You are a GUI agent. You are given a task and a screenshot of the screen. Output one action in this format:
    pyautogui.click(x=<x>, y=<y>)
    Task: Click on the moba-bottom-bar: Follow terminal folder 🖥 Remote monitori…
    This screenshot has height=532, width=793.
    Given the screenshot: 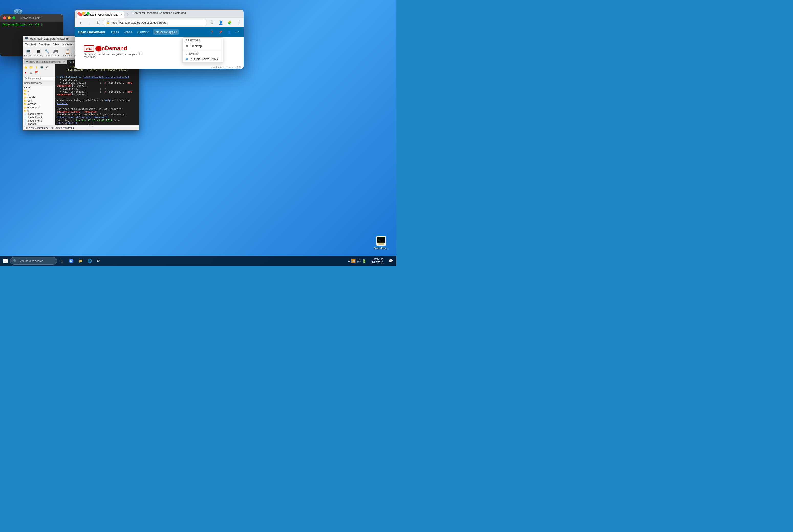 What is the action you would take?
    pyautogui.click(x=81, y=128)
    